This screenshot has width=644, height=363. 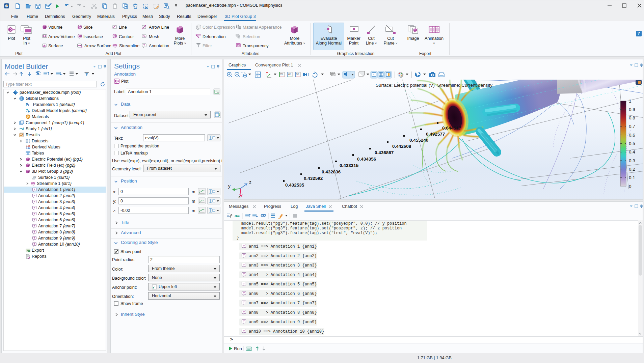 What do you see at coordinates (238, 349) in the screenshot?
I see `svg-text: Run` at bounding box center [238, 349].